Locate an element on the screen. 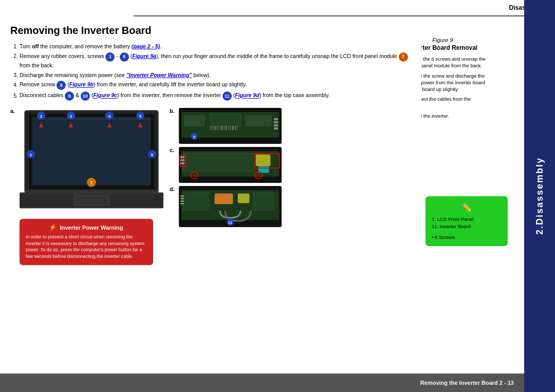  left-column: a. is located at coordinates (87, 186).